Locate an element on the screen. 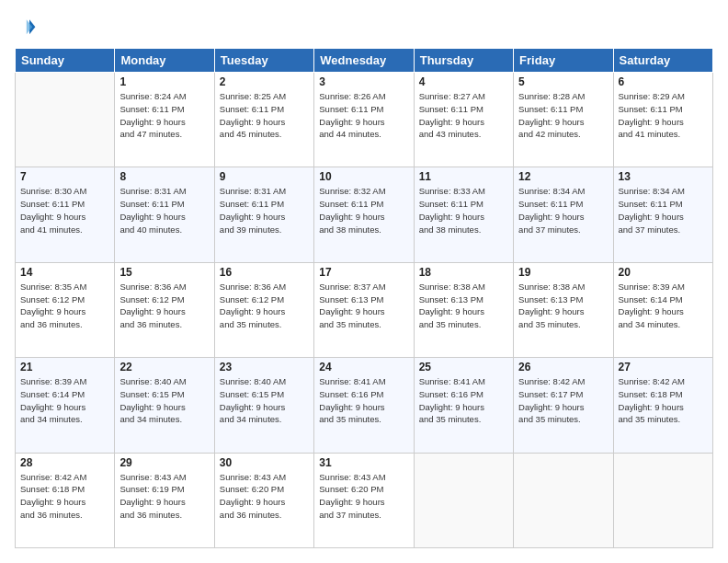 Image resolution: width=728 pixels, height=563 pixels. day-cell: 11Sunrise: 8:33 AMSunset: 6:11 PMDayligh… is located at coordinates (463, 215).